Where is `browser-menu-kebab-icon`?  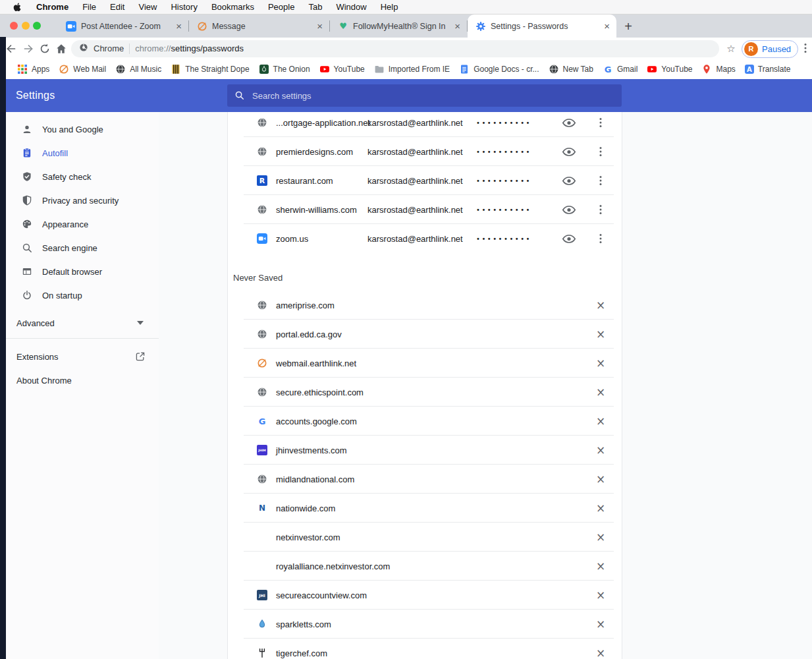
browser-menu-kebab-icon is located at coordinates (805, 48).